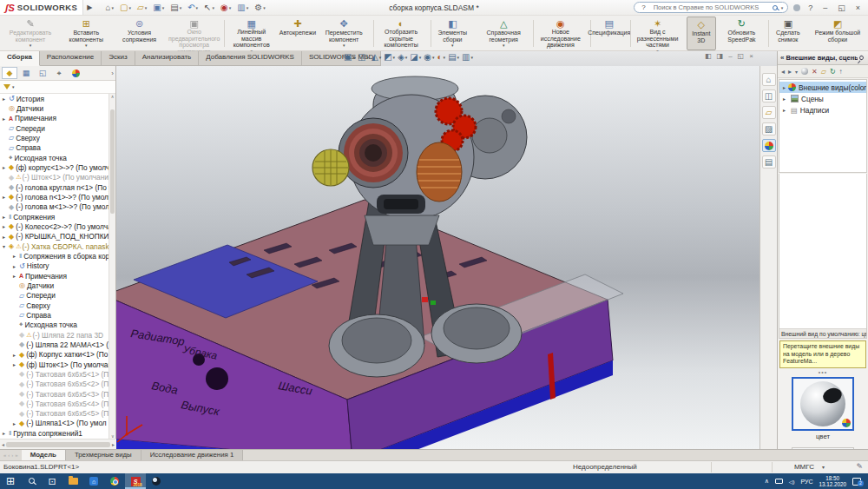  I want to click on tree-item: ⚠ (ф) корпус<1>->? (По умолчанию), so click(55, 167).